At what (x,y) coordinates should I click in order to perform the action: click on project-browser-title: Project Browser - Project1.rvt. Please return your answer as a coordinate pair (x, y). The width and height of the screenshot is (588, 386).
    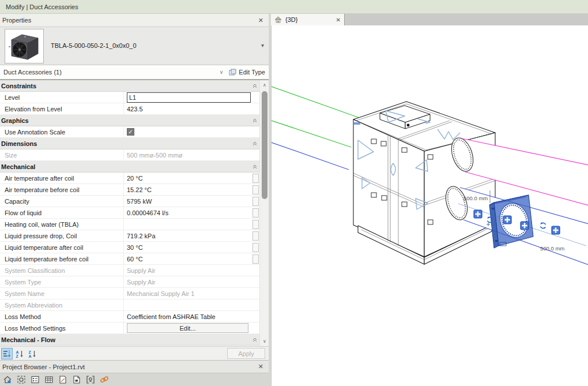
    Looking at the image, I should click on (129, 367).